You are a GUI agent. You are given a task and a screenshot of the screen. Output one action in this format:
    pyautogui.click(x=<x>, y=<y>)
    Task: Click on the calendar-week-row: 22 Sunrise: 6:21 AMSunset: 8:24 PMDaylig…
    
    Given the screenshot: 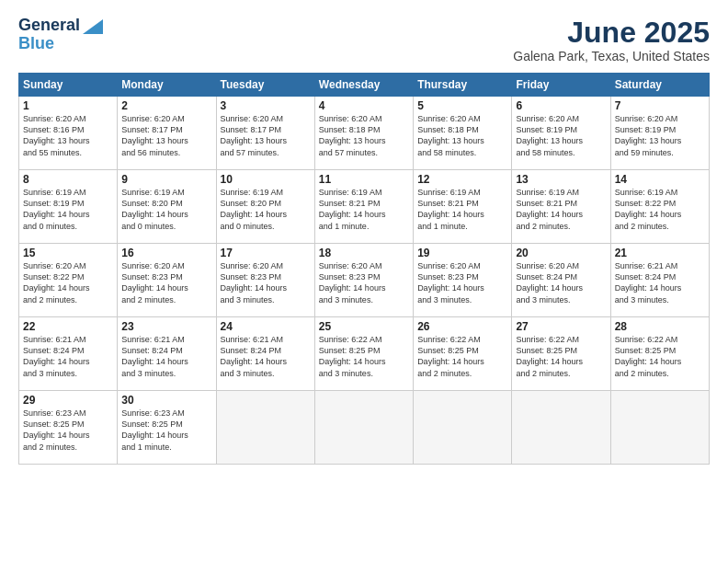 What is the action you would take?
    pyautogui.click(x=364, y=354)
    